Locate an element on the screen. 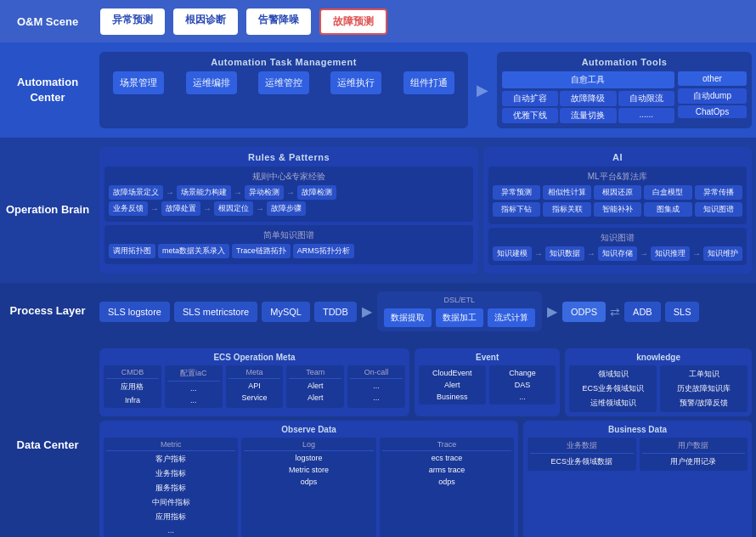 The height and width of the screenshot is (537, 756). tools-item-other-1: ChatOps is located at coordinates (712, 112).